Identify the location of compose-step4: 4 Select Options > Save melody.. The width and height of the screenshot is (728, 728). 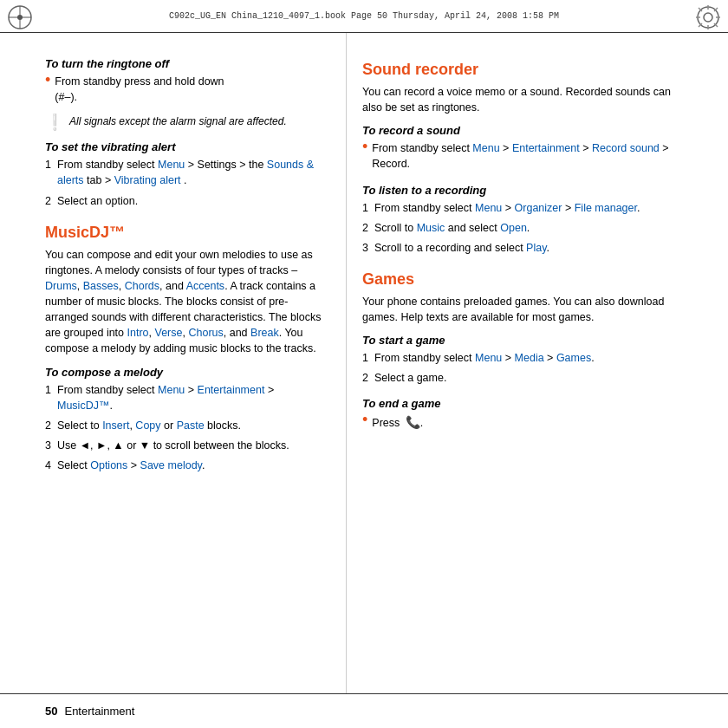
(187, 466).